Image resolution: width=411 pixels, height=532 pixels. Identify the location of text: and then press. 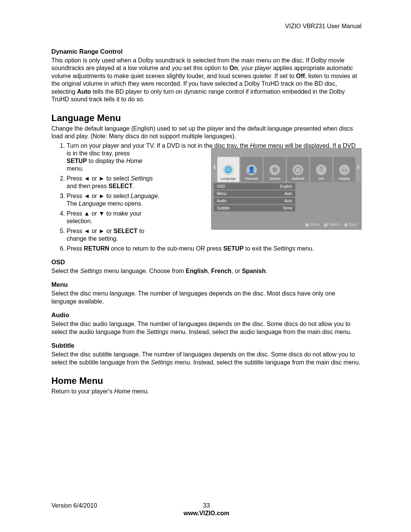
(88, 186).